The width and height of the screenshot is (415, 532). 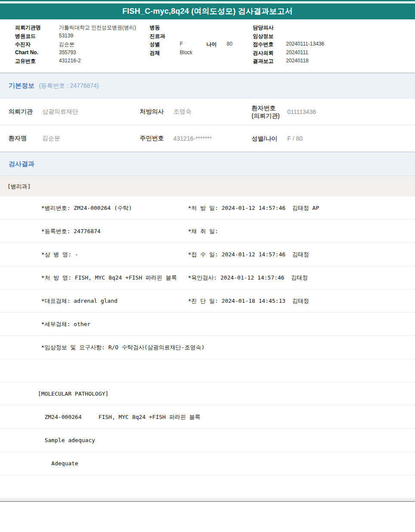 What do you see at coordinates (207, 208) in the screenshot?
I see `result-row: *병리번호: ZM24-000264 (수탁) *처 방 일: 2024-01-…` at bounding box center [207, 208].